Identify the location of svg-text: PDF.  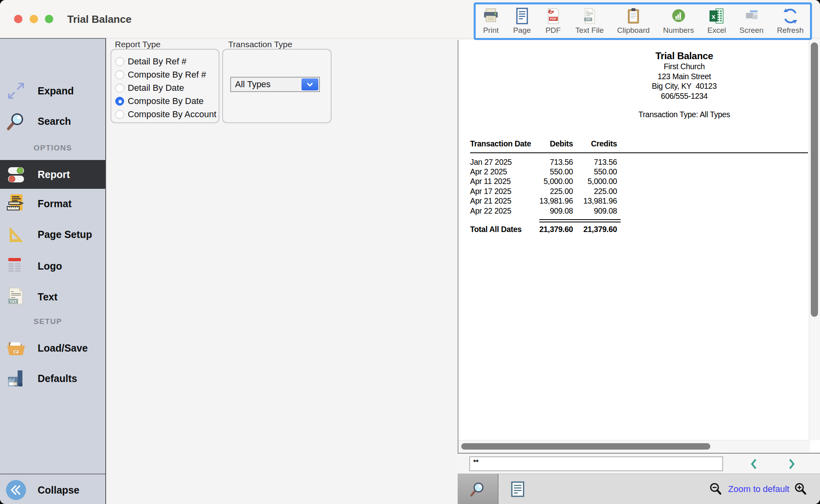
(553, 19).